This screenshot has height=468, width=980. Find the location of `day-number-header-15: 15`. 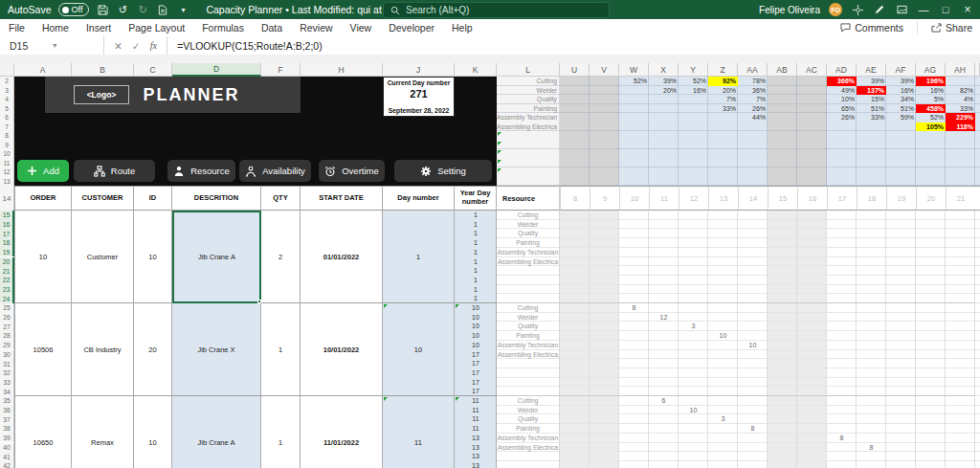

day-number-header-15: 15 is located at coordinates (783, 198).